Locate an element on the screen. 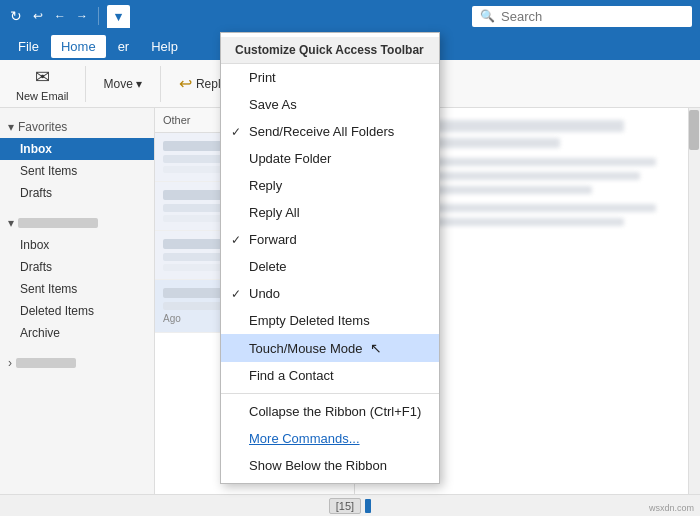 The width and height of the screenshot is (700, 516). pagination: [15] is located at coordinates (350, 506).